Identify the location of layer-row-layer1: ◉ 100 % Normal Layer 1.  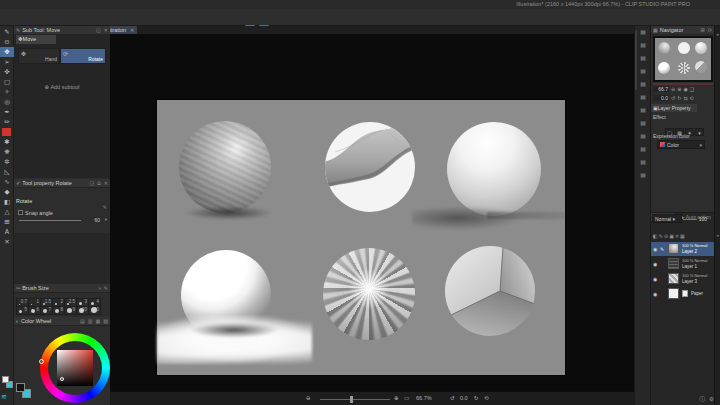
(683, 264).